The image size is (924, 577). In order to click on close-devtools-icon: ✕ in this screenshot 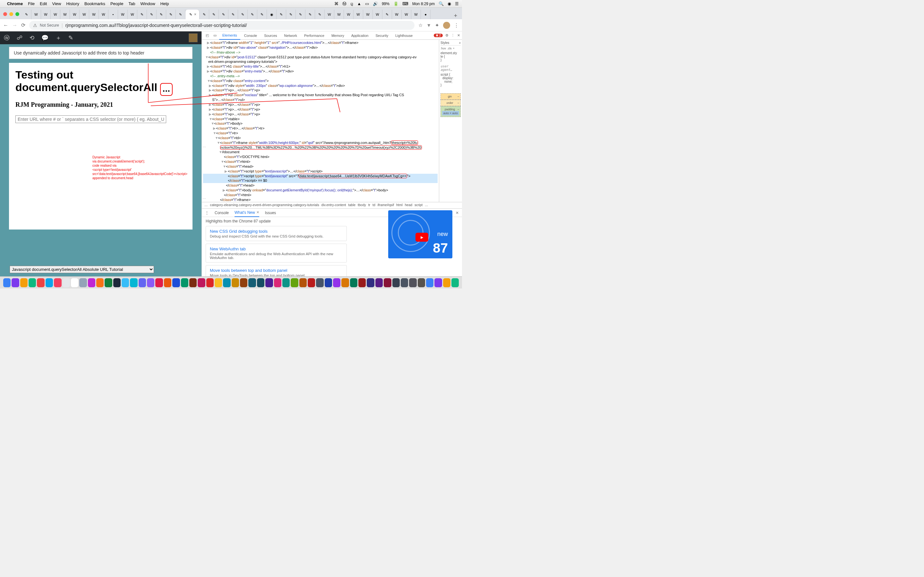, I will do `click(459, 35)`.